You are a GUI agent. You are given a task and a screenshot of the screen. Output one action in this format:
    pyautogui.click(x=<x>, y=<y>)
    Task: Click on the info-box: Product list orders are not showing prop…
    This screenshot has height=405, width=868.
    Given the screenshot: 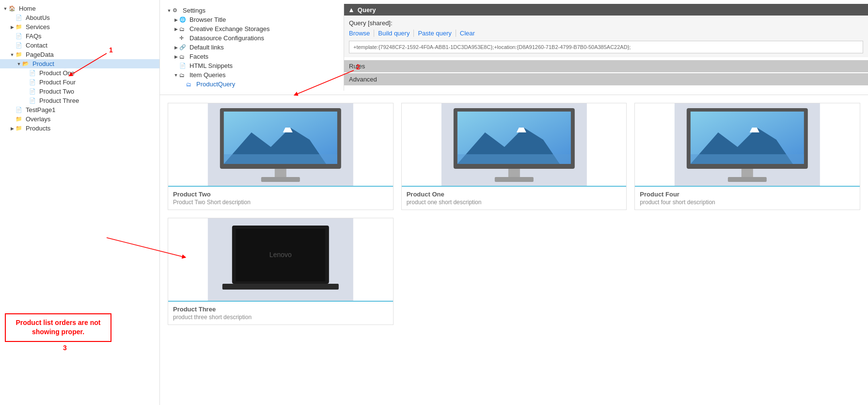 What is the action you would take?
    pyautogui.click(x=58, y=328)
    